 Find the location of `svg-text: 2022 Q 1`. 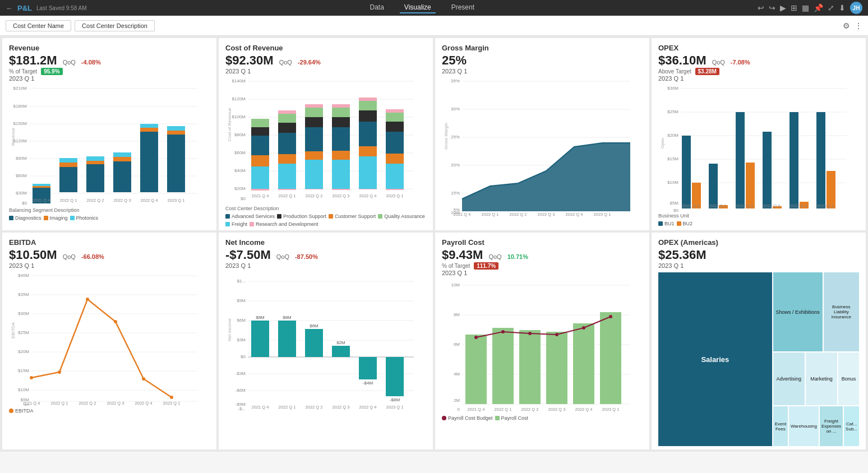

svg-text: 2022 Q 1 is located at coordinates (504, 409).